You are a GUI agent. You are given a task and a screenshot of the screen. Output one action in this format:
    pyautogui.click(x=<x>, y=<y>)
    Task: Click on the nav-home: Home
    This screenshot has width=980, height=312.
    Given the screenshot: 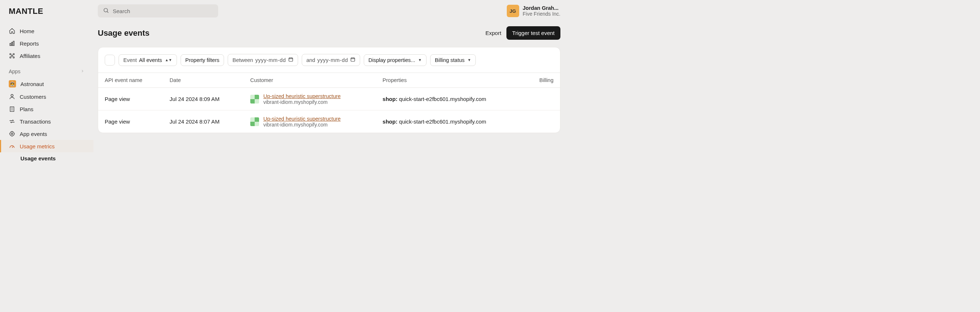 What is the action you would take?
    pyautogui.click(x=47, y=31)
    